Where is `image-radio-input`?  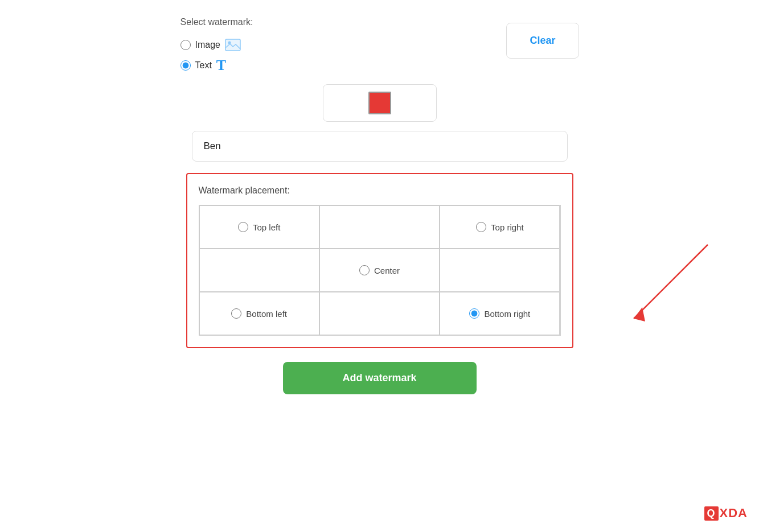 image-radio-input is located at coordinates (186, 45).